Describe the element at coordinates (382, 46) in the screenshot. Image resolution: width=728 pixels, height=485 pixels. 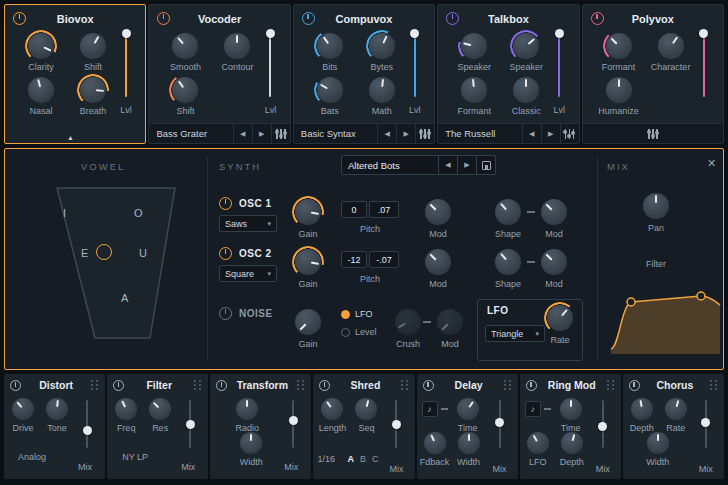
I see `bytes-knob` at that location.